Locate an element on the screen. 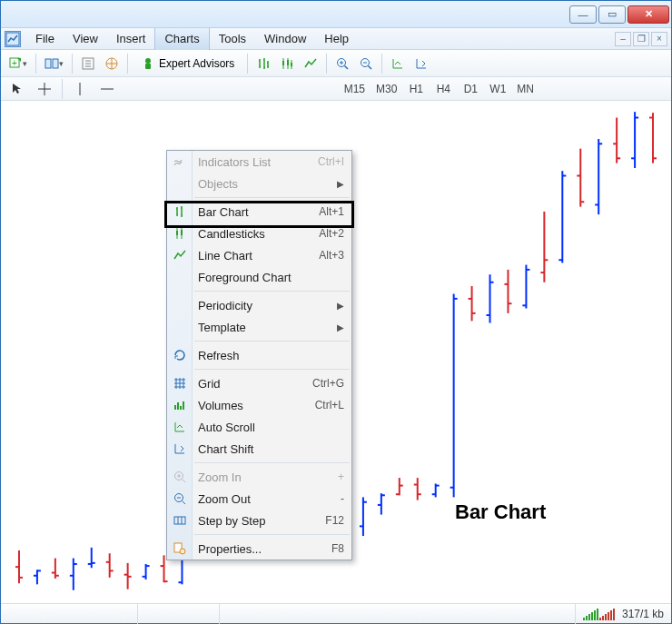 Image resolution: width=672 pixels, height=624 pixels. tf-m30: M30 is located at coordinates (387, 89).